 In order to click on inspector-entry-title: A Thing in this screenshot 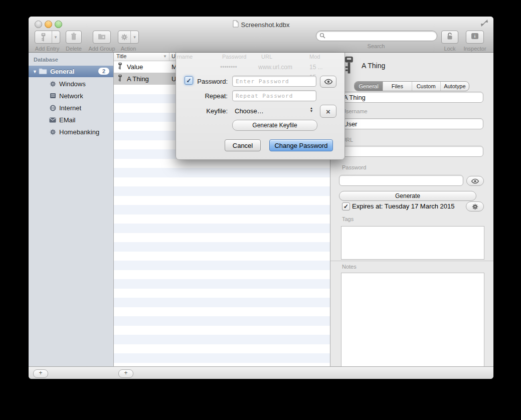, I will do `click(373, 66)`.